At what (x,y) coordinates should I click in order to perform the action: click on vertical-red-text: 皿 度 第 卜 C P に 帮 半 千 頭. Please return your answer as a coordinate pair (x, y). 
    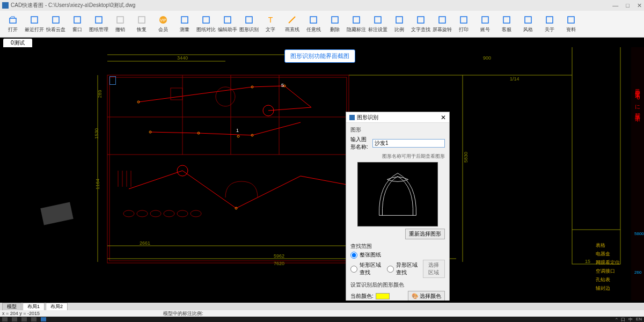
    Looking at the image, I should click on (637, 99).